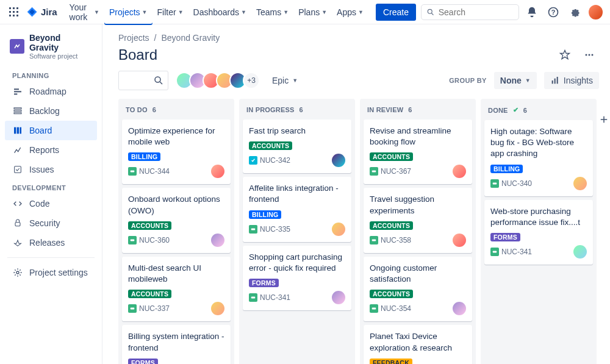  Describe the element at coordinates (18, 170) in the screenshot. I see `issues-icon` at that location.